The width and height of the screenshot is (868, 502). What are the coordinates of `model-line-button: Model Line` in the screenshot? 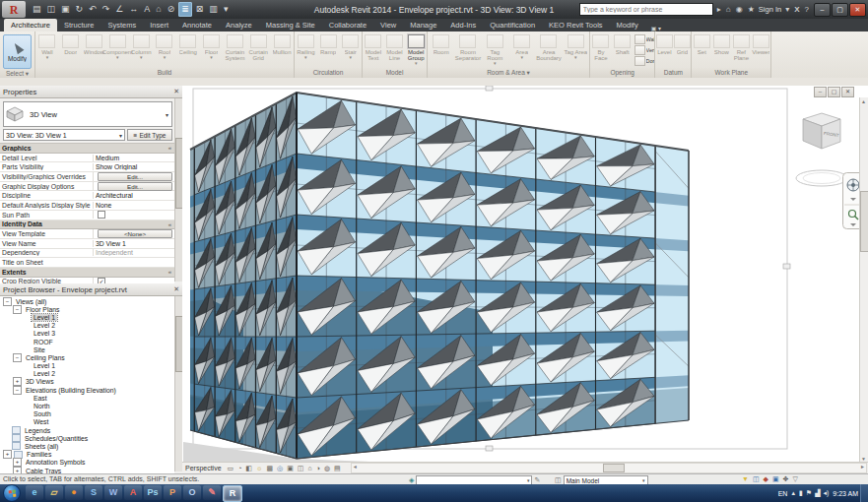 It's located at (395, 47).